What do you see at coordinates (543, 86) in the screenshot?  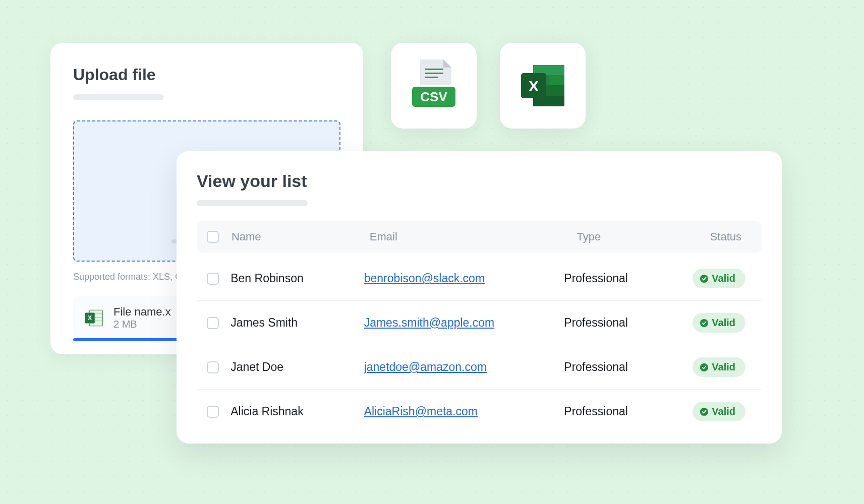 I see `excel-format-card: X` at bounding box center [543, 86].